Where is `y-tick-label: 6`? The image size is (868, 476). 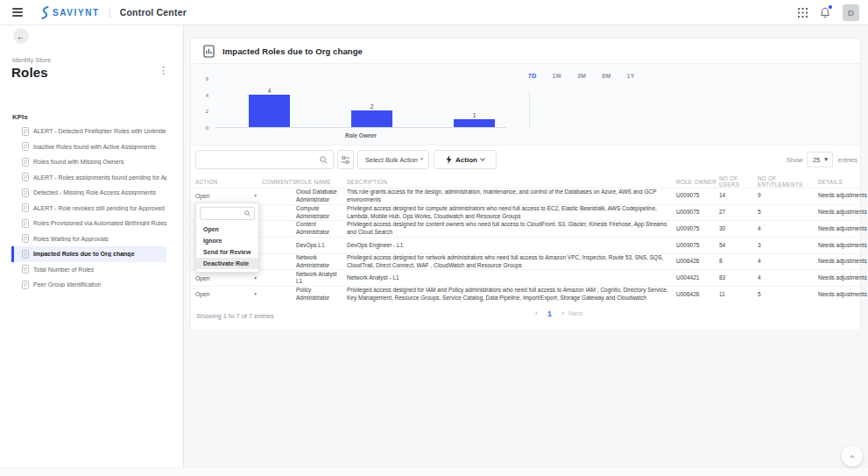 y-tick-label: 6 is located at coordinates (202, 79).